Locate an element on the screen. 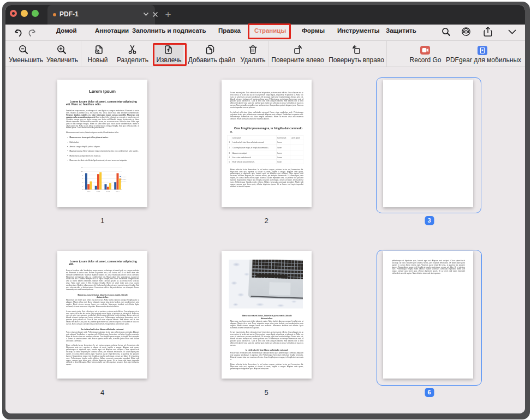 The width and height of the screenshot is (531, 420). svg-text: 2 is located at coordinates (82, 186).